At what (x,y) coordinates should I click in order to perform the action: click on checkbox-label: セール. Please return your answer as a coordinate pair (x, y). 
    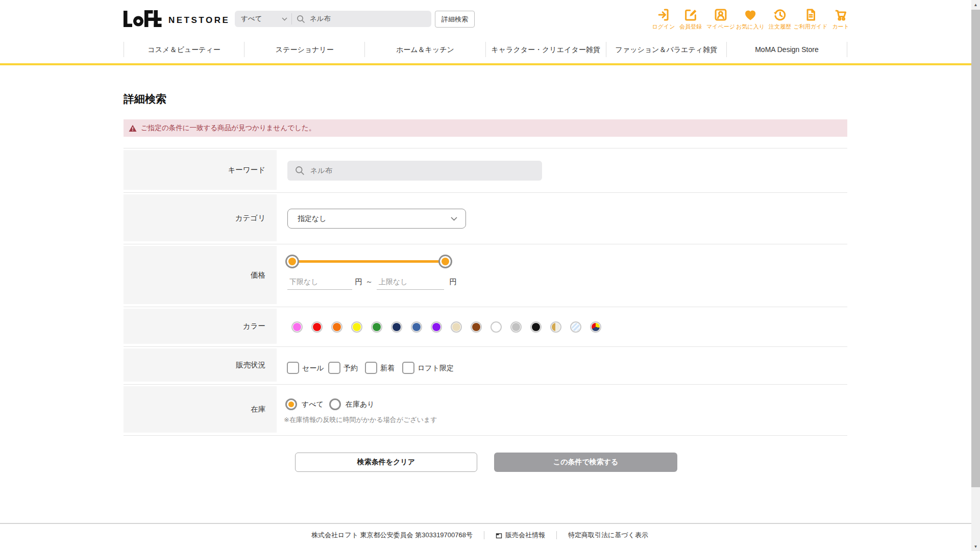
    Looking at the image, I should click on (313, 368).